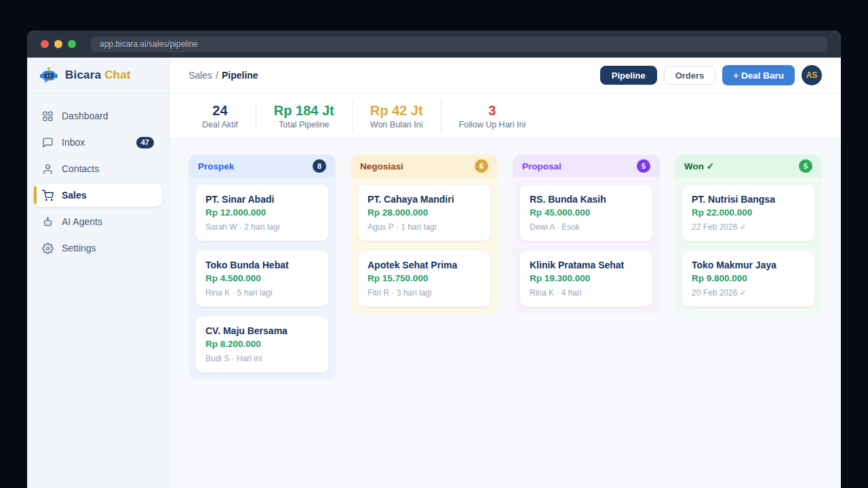 This screenshot has height=488, width=868. What do you see at coordinates (425, 245) in the screenshot?
I see `column-body: PT. Cahaya Mandiri Rp 28.000.000 Agus P …` at bounding box center [425, 245].